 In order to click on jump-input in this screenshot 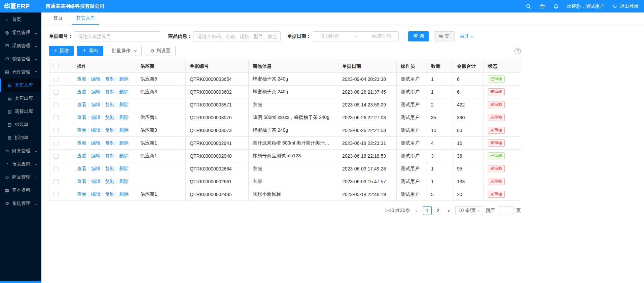, I will do `click(506, 211)`.